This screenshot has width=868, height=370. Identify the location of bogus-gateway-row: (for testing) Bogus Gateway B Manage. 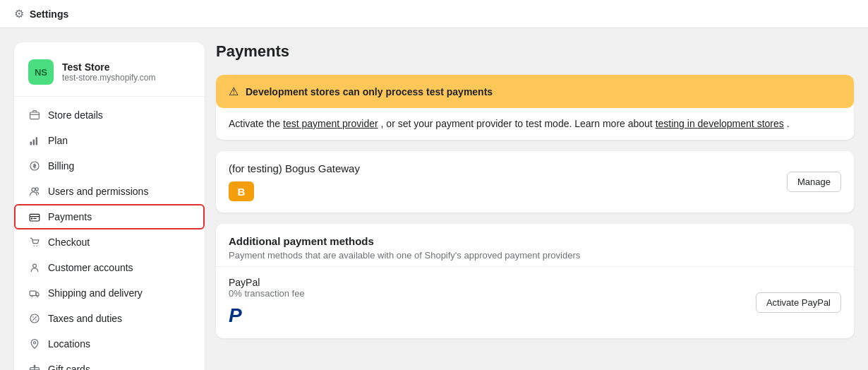
(535, 182).